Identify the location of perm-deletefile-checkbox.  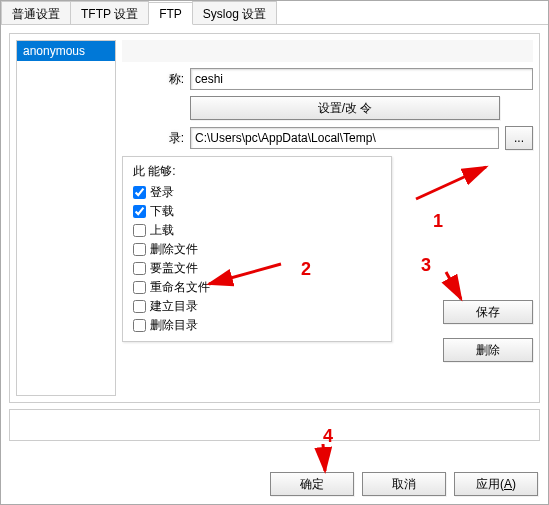
(140, 250).